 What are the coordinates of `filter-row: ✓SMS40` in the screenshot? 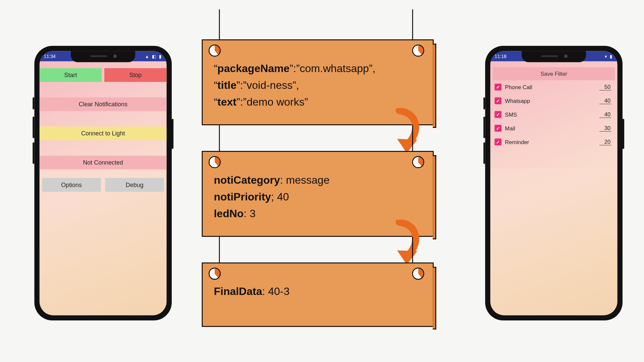 It's located at (554, 115).